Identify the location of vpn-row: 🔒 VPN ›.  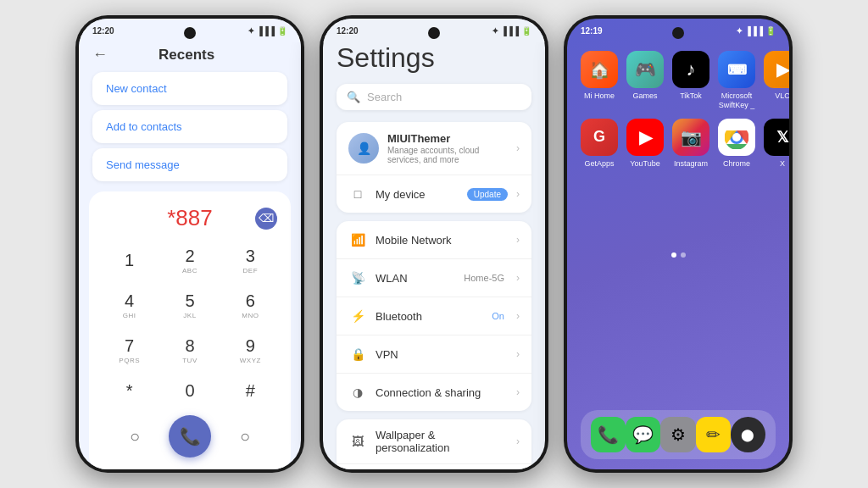
(434, 354).